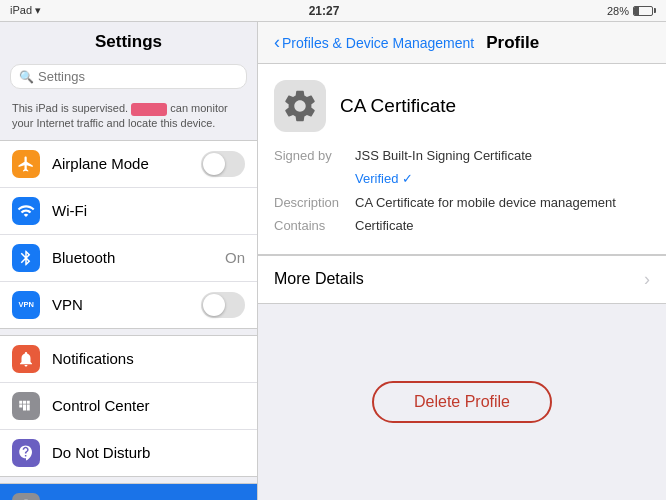  I want to click on control-center-icon, so click(26, 406).